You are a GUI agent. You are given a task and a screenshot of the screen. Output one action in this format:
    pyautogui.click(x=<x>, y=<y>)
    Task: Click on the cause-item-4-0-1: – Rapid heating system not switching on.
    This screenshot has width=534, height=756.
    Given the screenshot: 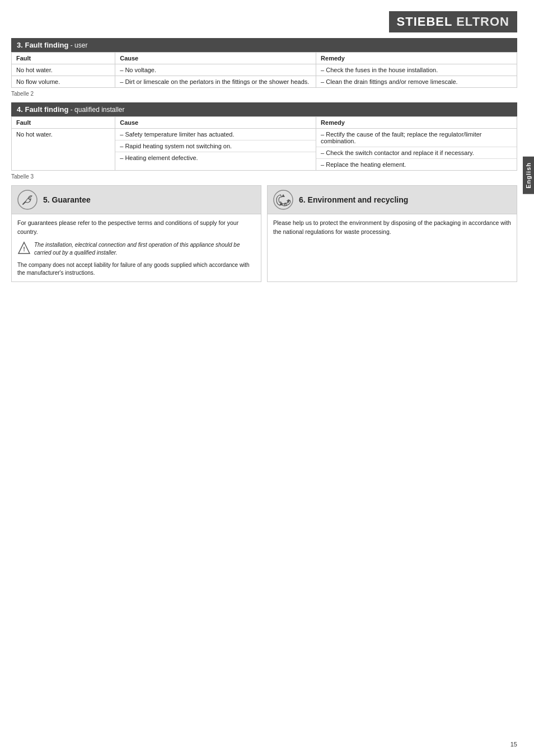 What is the action you would take?
    pyautogui.click(x=216, y=147)
    